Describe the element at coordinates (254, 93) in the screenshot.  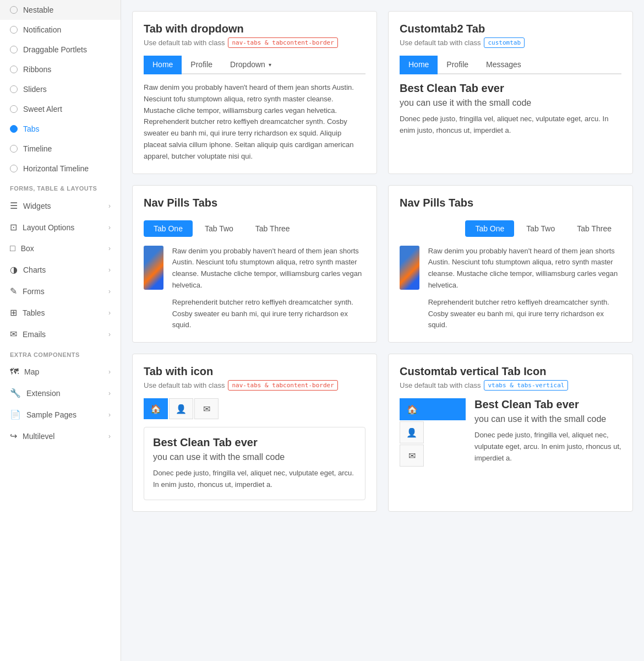
I see `card-tab-with-dropdown: Tab with dropdown Use default tab with c…` at that location.